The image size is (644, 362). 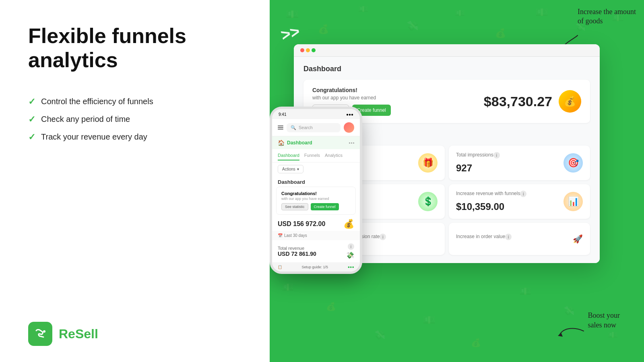 What do you see at coordinates (428, 163) in the screenshot?
I see `revenue-icon: 🎁` at bounding box center [428, 163].